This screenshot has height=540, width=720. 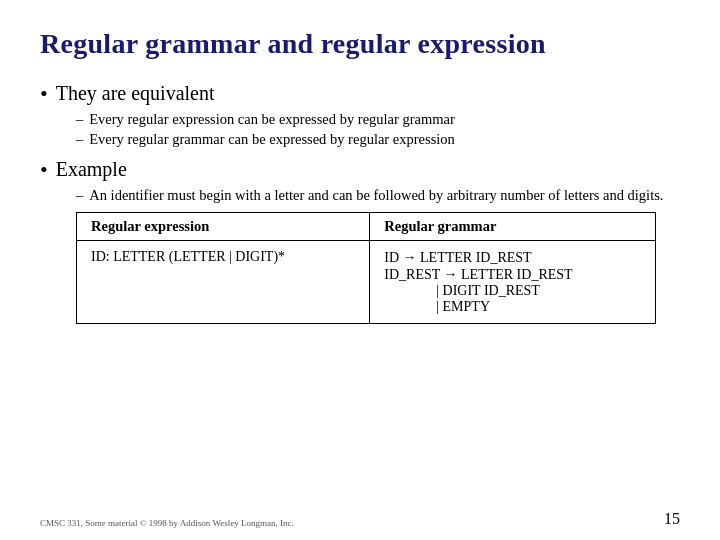 What do you see at coordinates (272, 140) in the screenshot?
I see `sub-bullet-text-1-2: Every regular grammar can be expressed b…` at bounding box center [272, 140].